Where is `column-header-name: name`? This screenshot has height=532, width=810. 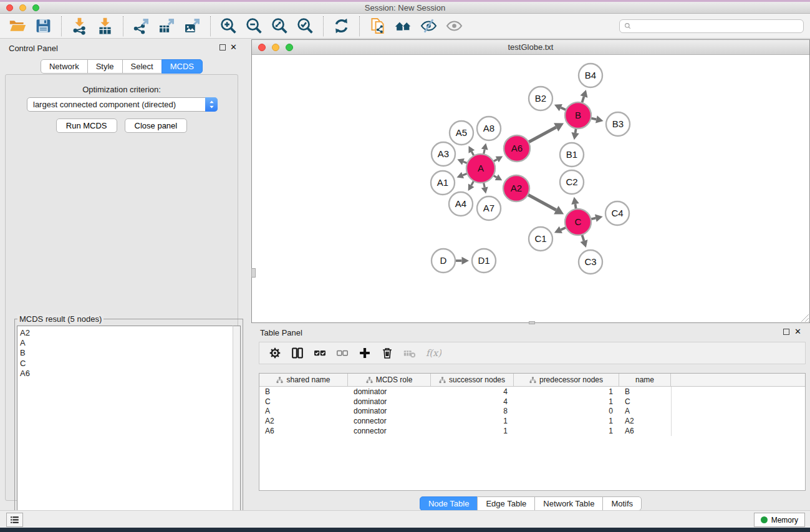 column-header-name: name is located at coordinates (645, 380).